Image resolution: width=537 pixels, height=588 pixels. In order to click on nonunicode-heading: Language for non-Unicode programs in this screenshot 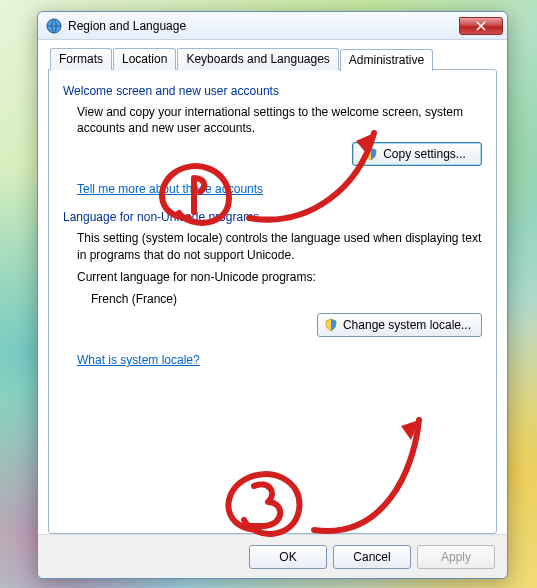, I will do `click(272, 217)`.